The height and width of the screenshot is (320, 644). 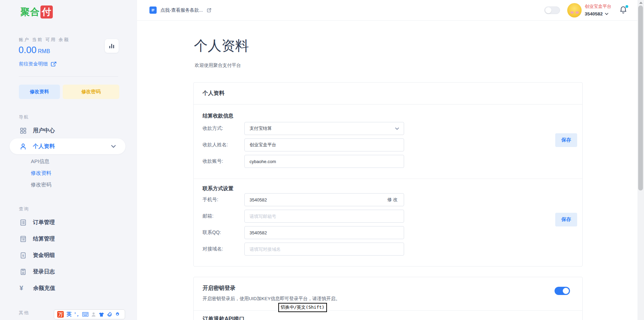 I want to click on document-icon, so click(x=153, y=10).